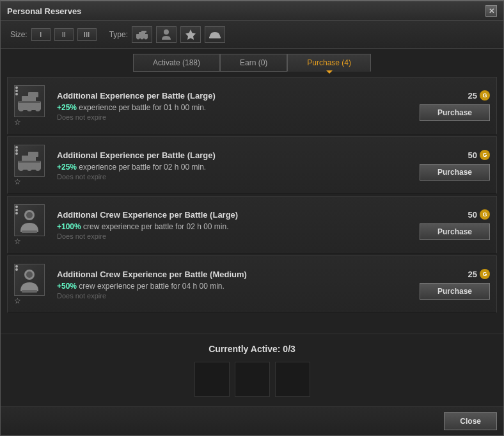  What do you see at coordinates (452, 165) in the screenshot?
I see `item-price-area-2: 50 G Purchase` at bounding box center [452, 165].